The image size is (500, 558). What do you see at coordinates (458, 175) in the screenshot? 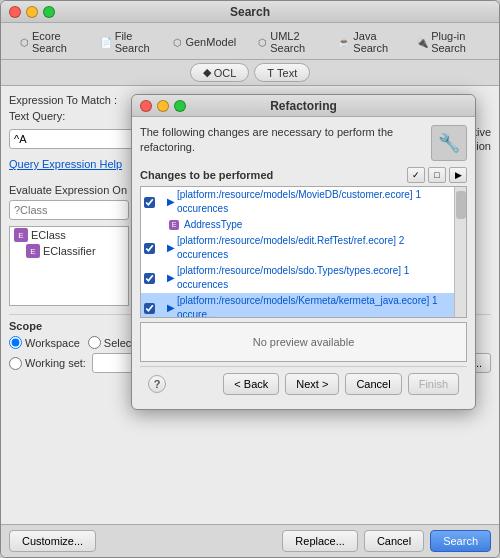
I see `expand-button: ▶` at bounding box center [458, 175].